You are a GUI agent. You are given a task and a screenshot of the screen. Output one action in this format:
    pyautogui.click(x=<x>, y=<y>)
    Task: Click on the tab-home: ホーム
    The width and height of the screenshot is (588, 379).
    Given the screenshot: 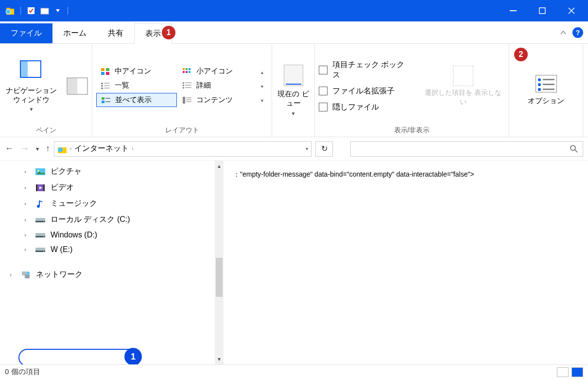 What is the action you would take?
    pyautogui.click(x=75, y=33)
    